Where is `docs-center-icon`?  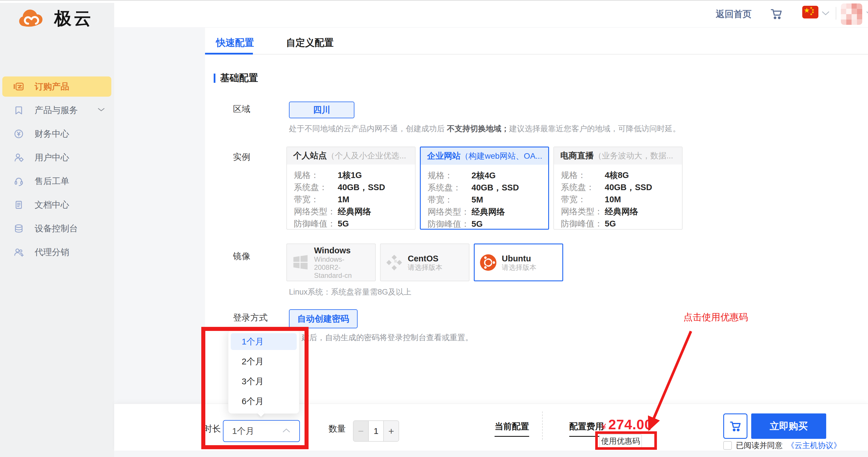 docs-center-icon is located at coordinates (19, 205).